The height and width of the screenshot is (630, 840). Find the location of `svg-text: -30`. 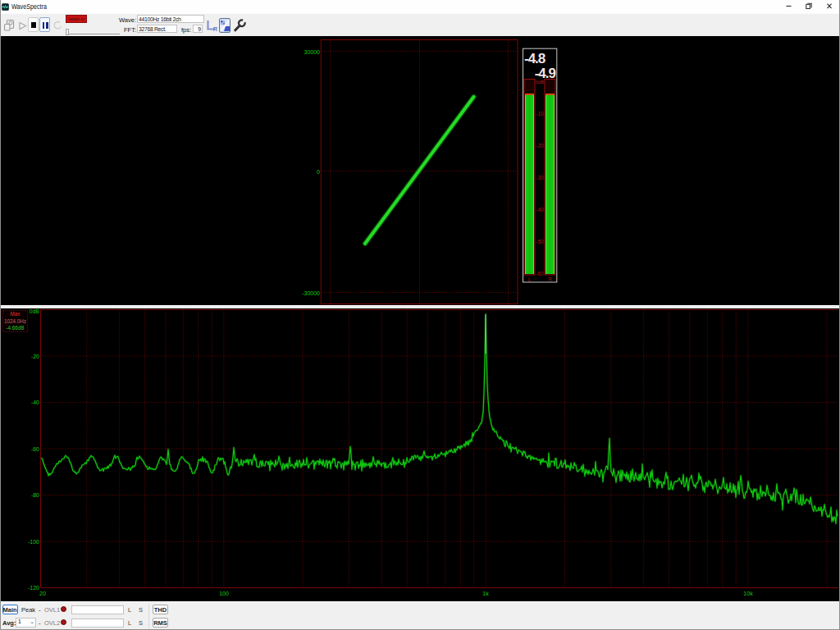

svg-text: -30 is located at coordinates (540, 177).